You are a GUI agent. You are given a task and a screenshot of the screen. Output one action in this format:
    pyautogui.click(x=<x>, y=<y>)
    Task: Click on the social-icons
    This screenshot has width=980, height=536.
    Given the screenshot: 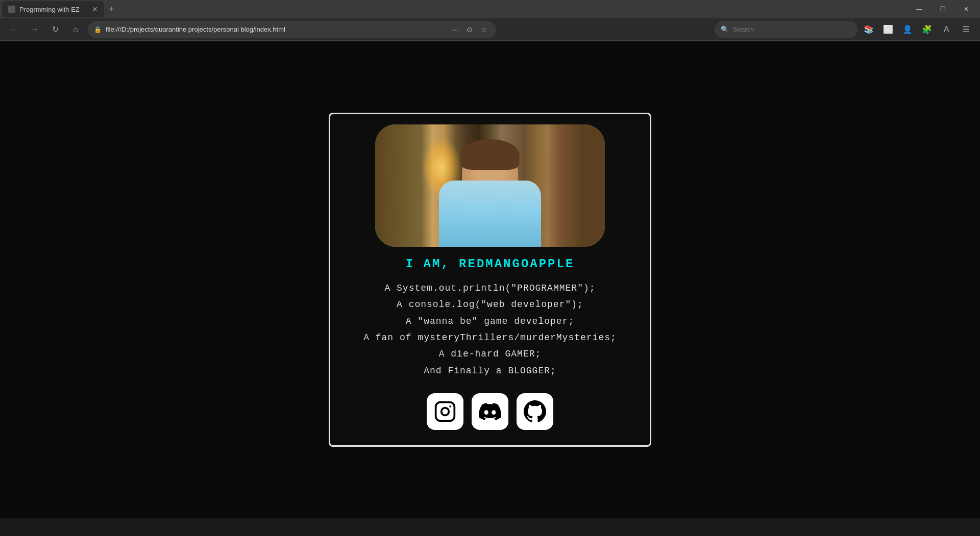 What is the action you would take?
    pyautogui.click(x=490, y=412)
    